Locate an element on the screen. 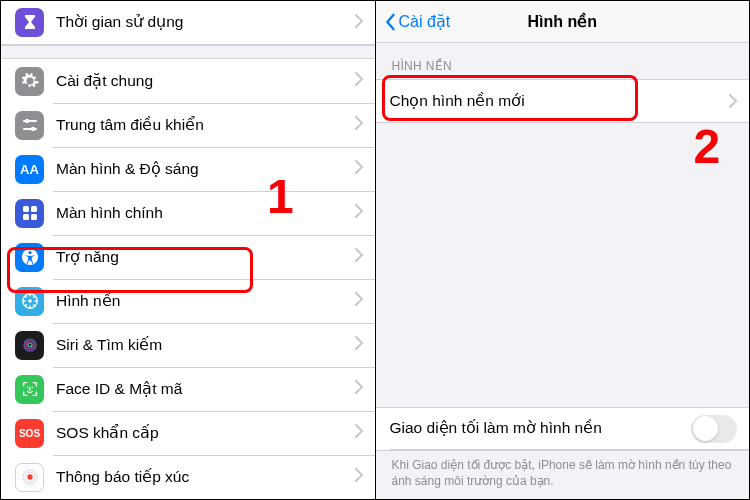 This screenshot has height=500, width=750. settings-row-0: Thời gian sử dụng is located at coordinates (188, 23).